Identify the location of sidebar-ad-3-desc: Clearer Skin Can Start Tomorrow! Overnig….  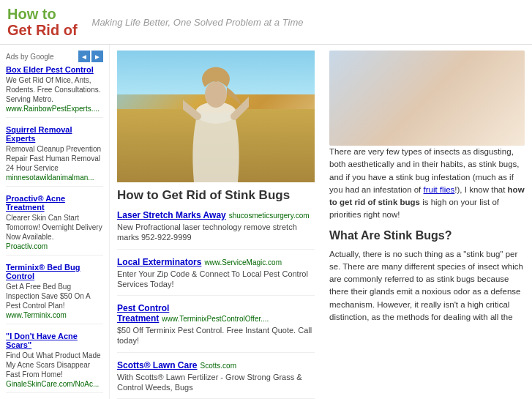
(54, 227).